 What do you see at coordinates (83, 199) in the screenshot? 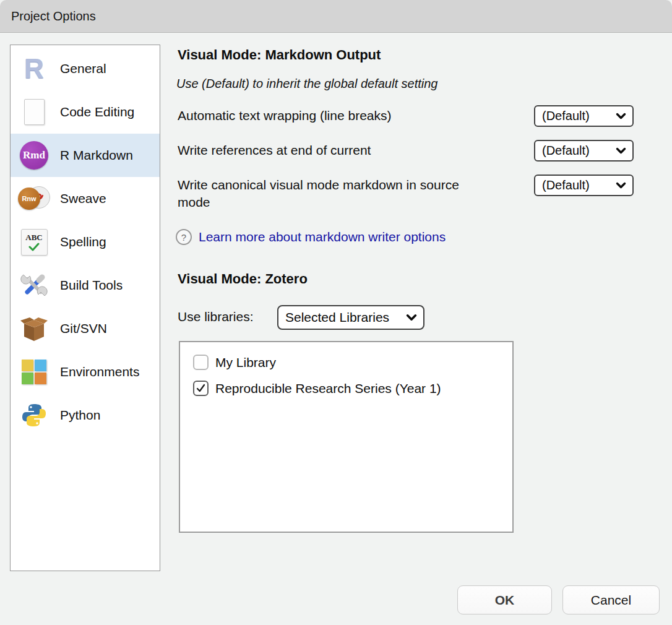
I see `sidebar-item-label: Sweave` at bounding box center [83, 199].